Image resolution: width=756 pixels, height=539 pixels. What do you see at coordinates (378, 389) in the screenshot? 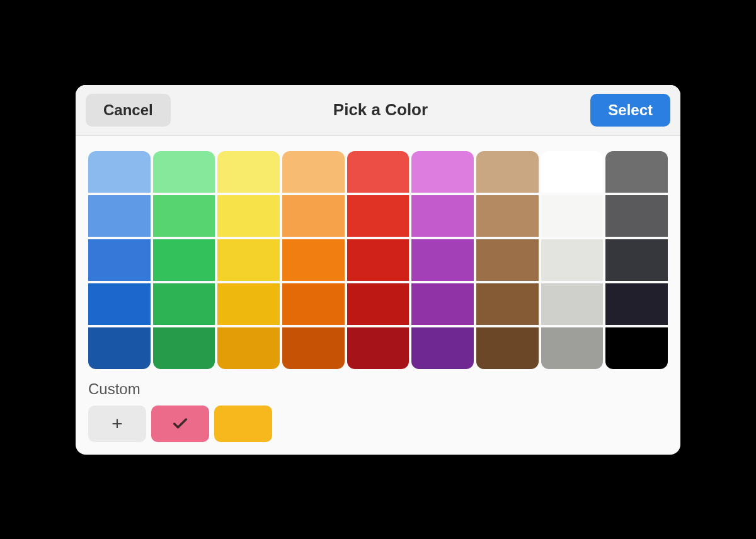
I see `custom-section-label: Custom` at bounding box center [378, 389].